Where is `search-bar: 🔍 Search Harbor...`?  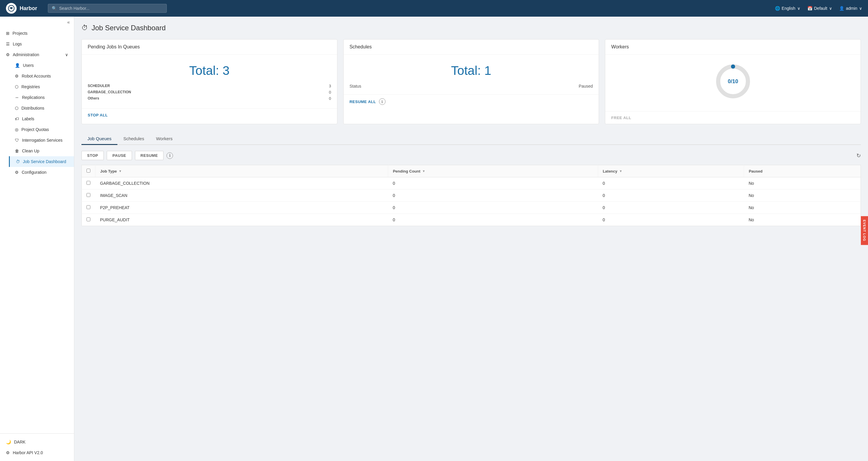 search-bar: 🔍 Search Harbor... is located at coordinates (107, 8).